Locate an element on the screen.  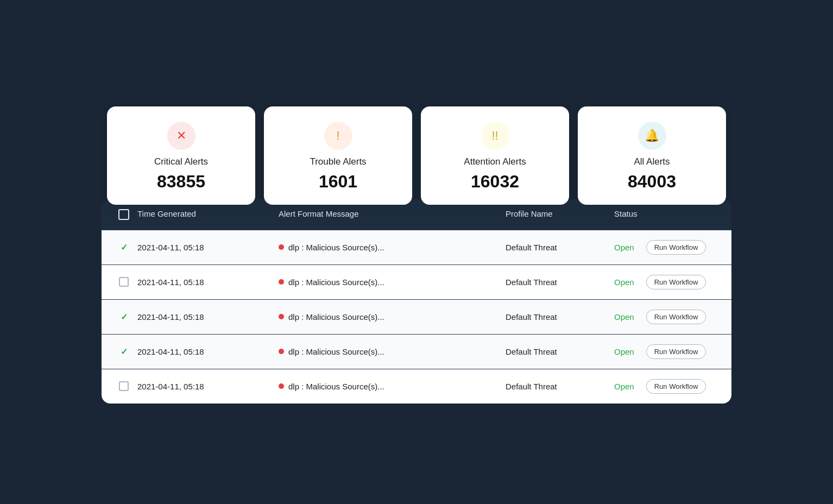
col-header-time: Time Generated is located at coordinates (208, 215).